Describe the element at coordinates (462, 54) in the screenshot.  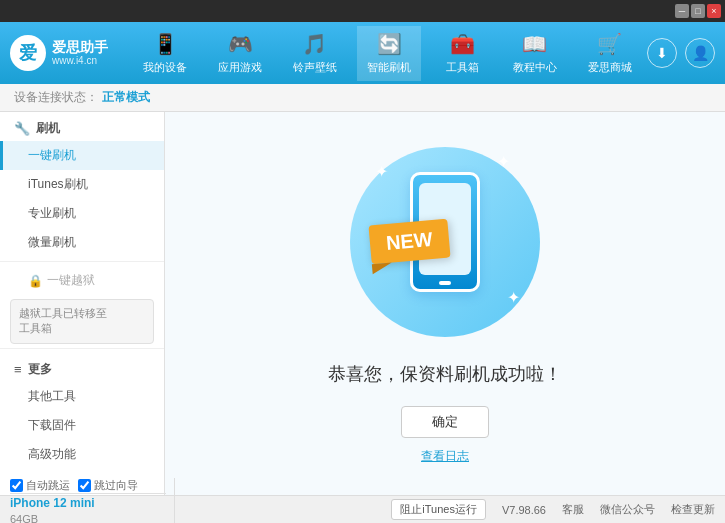
I see `nav-item-toolbox: 🧰 工具箱` at that location.